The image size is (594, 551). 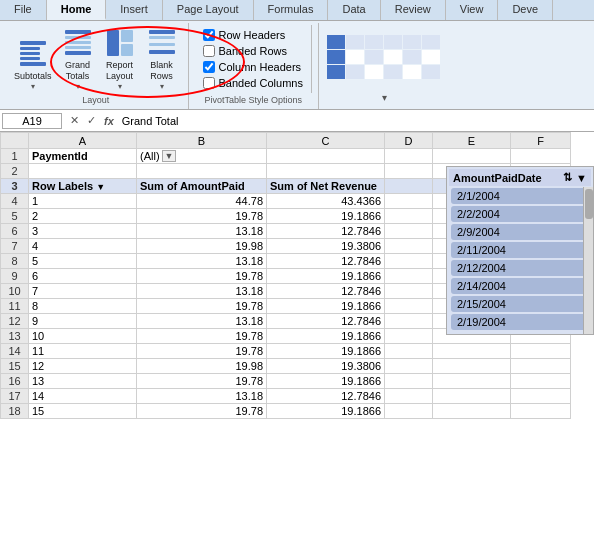 I want to click on col-header-a: A, so click(x=83, y=141).